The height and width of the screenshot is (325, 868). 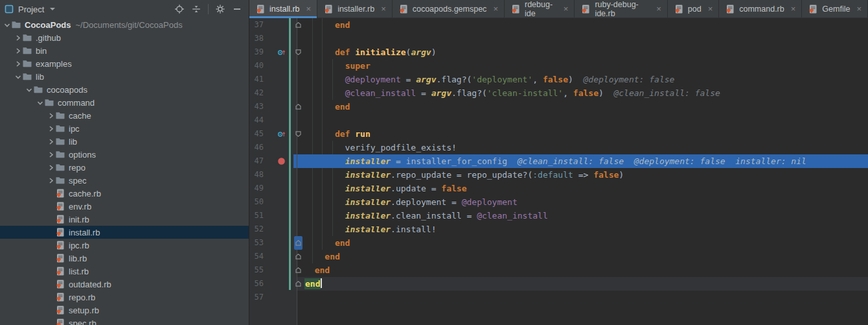 I want to click on code-text: installer.update = false, so click(x=580, y=188).